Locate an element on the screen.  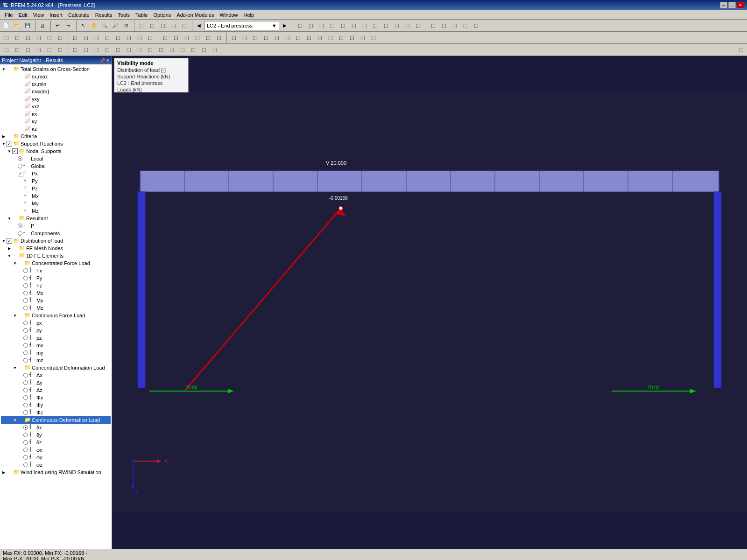
menu-file: File is located at coordinates (9, 15).